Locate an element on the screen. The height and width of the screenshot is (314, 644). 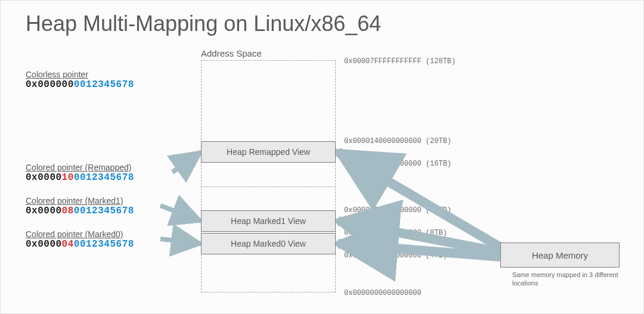
heap-marked0-view: Heap Marked0 View is located at coordinates (268, 244).